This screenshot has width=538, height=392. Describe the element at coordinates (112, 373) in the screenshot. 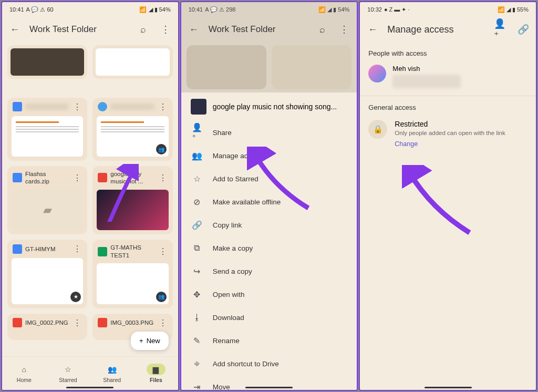

I see `nav-shared: 👥Shared` at that location.